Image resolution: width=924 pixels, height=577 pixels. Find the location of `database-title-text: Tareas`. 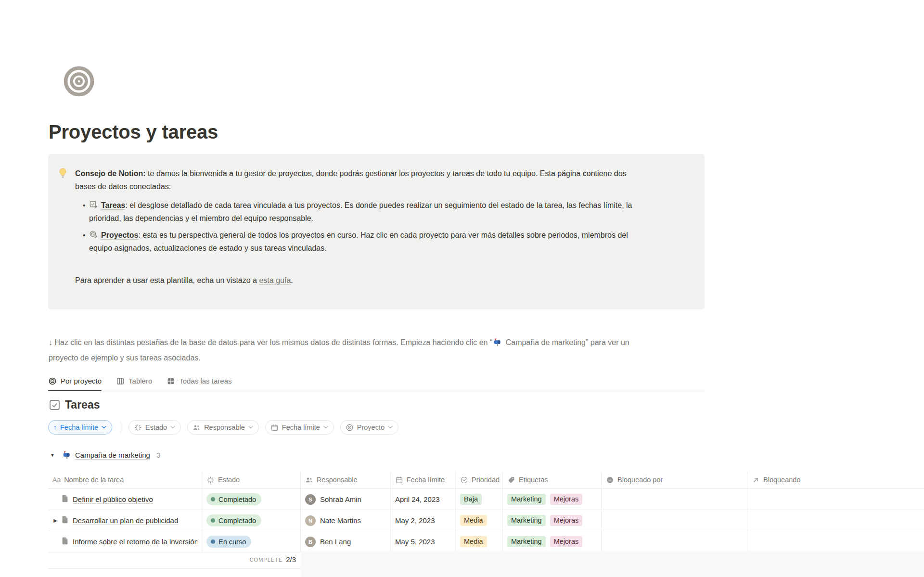

database-title-text: Tareas is located at coordinates (82, 405).